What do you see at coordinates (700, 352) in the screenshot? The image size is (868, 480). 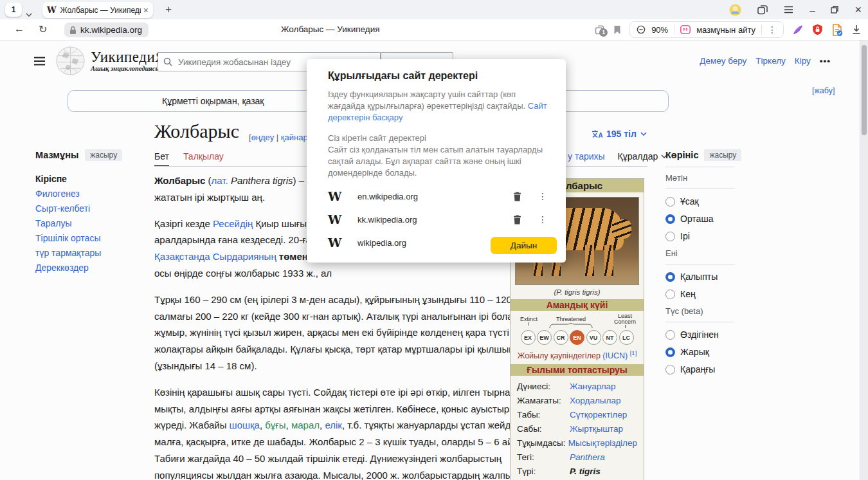 I see `appearance-option: Жарық` at bounding box center [700, 352].